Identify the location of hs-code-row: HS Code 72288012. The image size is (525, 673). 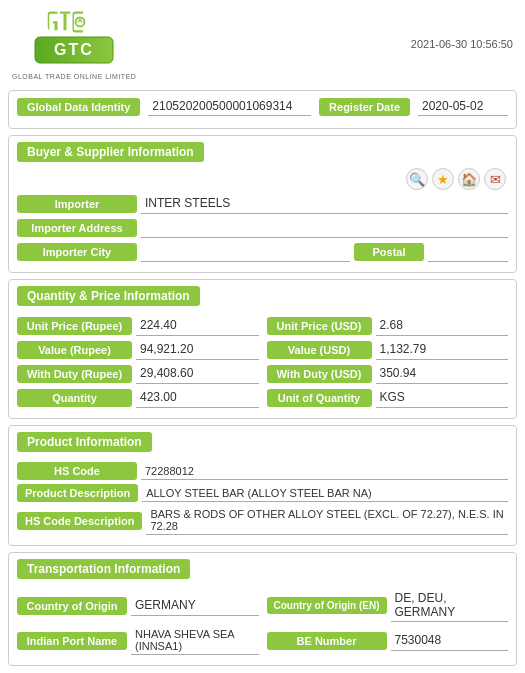
(262, 471).